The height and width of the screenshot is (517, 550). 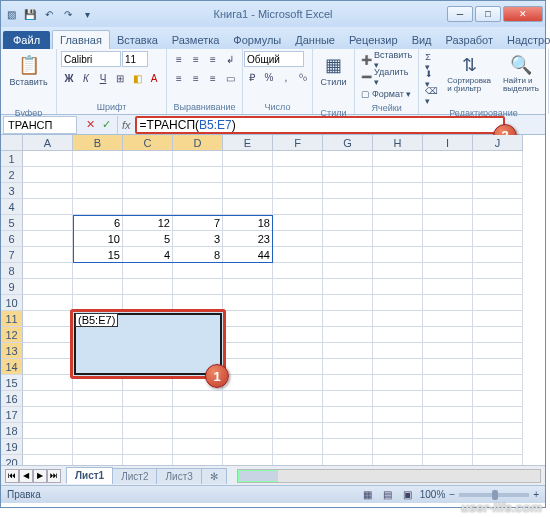 I want to click on view-break: ▣, so click(x=408, y=495).